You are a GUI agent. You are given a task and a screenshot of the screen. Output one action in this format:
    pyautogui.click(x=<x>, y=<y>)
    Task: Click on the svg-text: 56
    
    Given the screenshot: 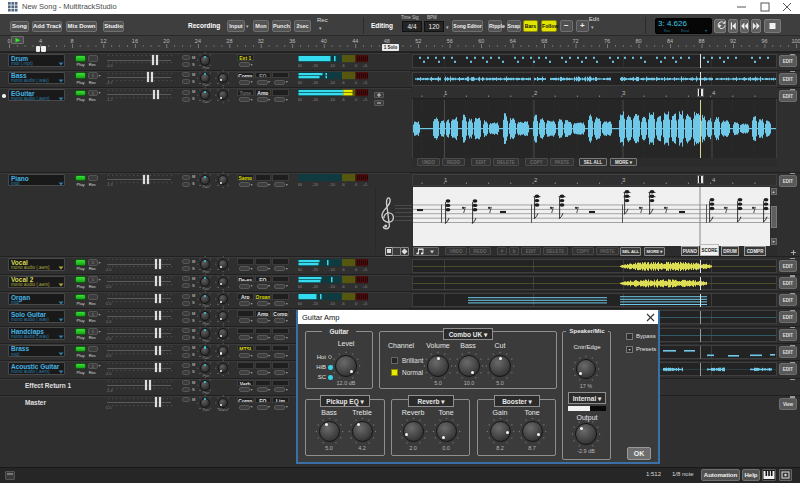 What is the action you would take?
    pyautogui.click(x=450, y=41)
    